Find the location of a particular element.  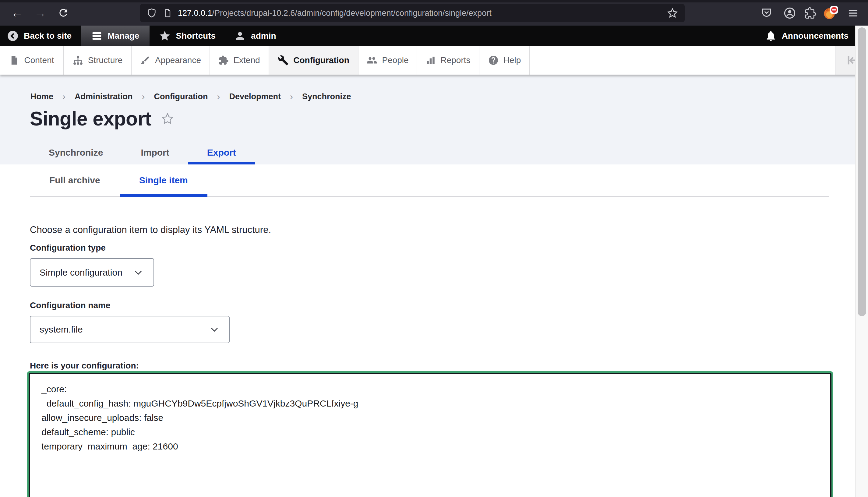

page-scrollbar is located at coordinates (862, 261).